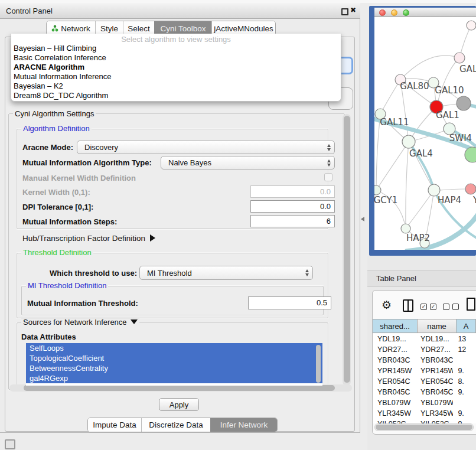  Describe the element at coordinates (139, 28) in the screenshot. I see `tab-label: Select` at that location.